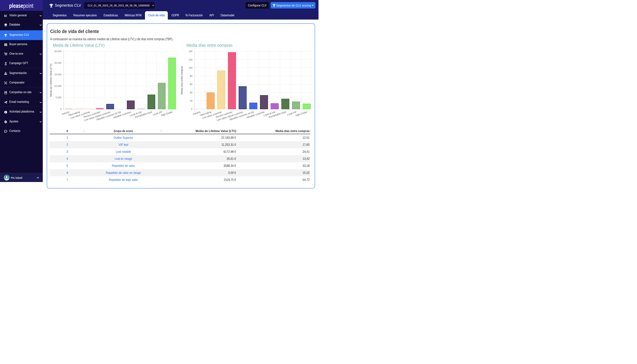 Image resolution: width=637 pixels, height=364 pixels. Describe the element at coordinates (59, 98) in the screenshot. I see `svg-text: 5.000` at that location.